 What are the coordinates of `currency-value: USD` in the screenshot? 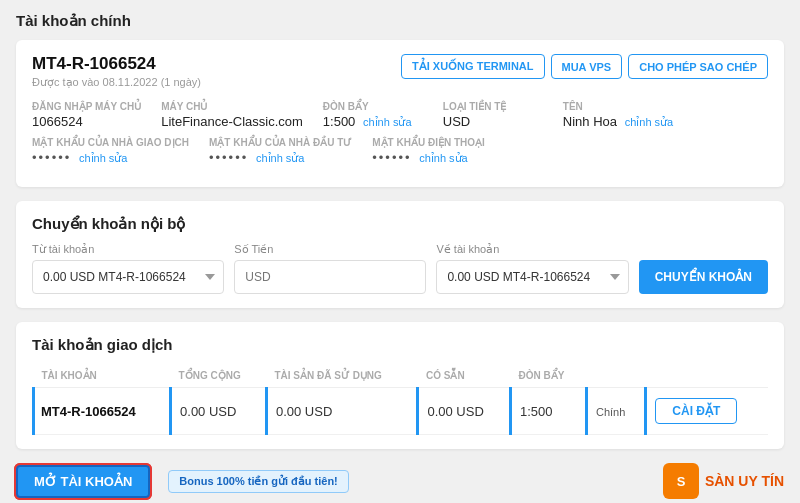 It's located at (493, 122).